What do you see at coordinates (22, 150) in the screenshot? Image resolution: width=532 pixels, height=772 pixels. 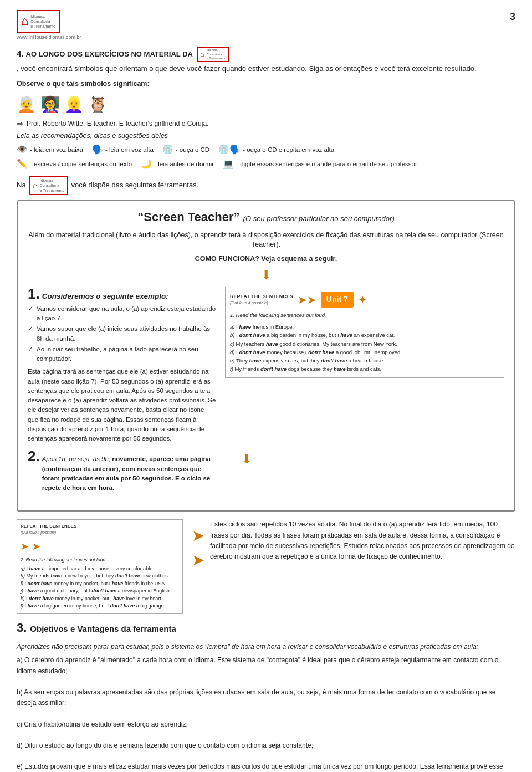 I see `eye-icon: 👁️` at bounding box center [22, 150].